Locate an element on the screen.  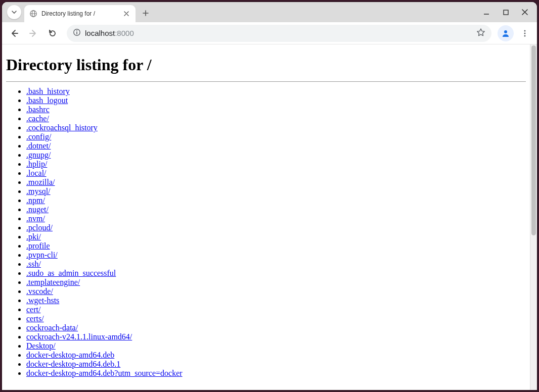
directory-entry-link: .hplip/ is located at coordinates (36, 164).